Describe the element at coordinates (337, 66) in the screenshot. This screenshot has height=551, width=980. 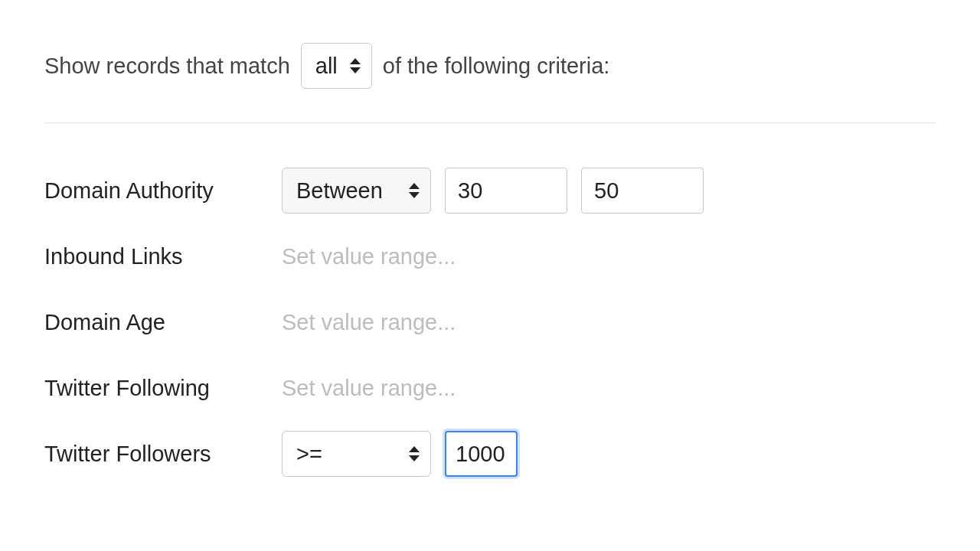
I see `match-mode-select: all` at that location.